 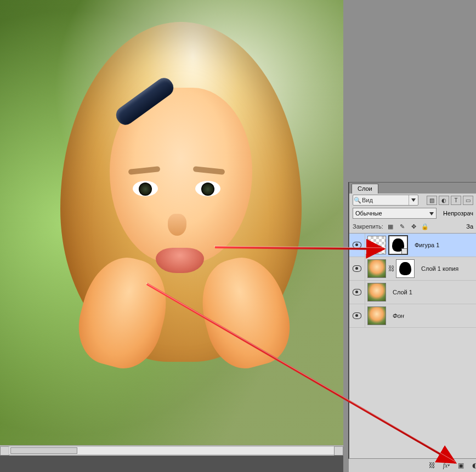 I want to click on fill-label: За, so click(x=469, y=226).